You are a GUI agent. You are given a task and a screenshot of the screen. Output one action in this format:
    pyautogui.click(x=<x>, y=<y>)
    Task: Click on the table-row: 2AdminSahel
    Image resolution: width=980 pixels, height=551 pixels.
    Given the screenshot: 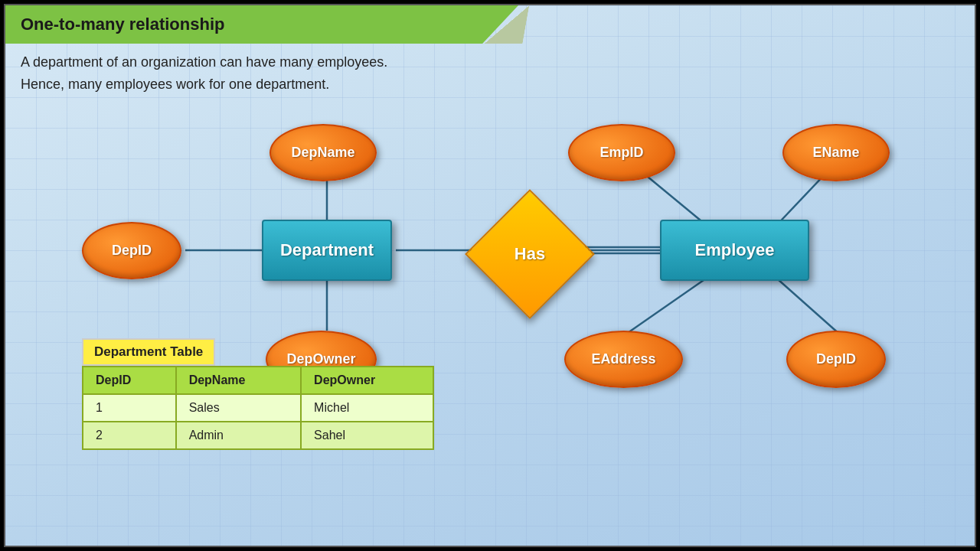 What is the action you would take?
    pyautogui.click(x=258, y=435)
    